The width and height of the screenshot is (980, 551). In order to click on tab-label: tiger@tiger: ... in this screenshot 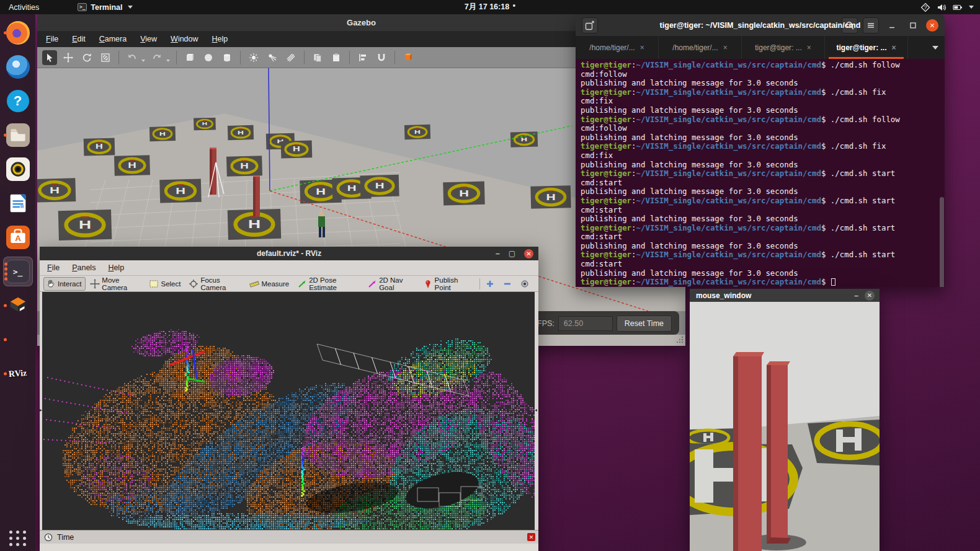, I will do `click(861, 48)`.